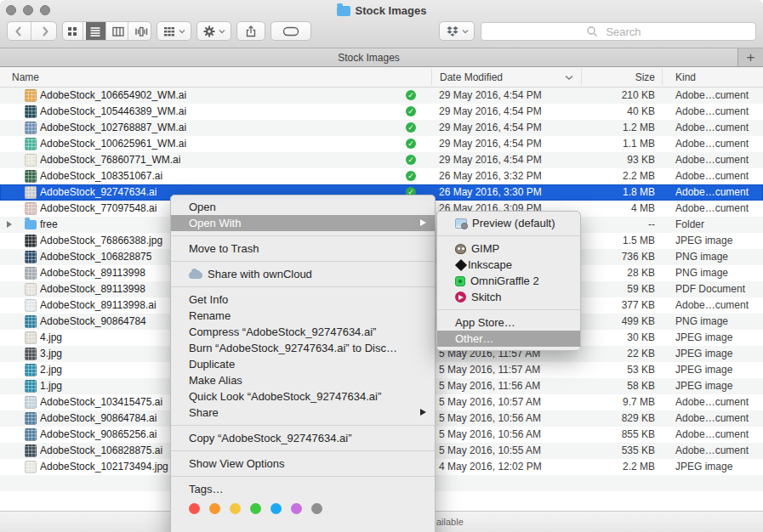 Image resolution: width=763 pixels, height=532 pixels. Describe the element at coordinates (209, 316) in the screenshot. I see `menu-item-label: Rename` at that location.